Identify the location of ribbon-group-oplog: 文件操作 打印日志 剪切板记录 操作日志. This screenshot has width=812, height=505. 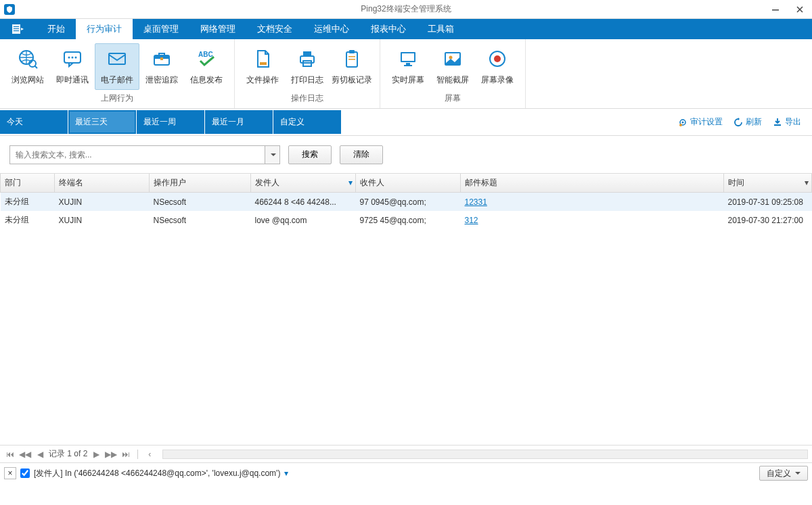
(307, 74).